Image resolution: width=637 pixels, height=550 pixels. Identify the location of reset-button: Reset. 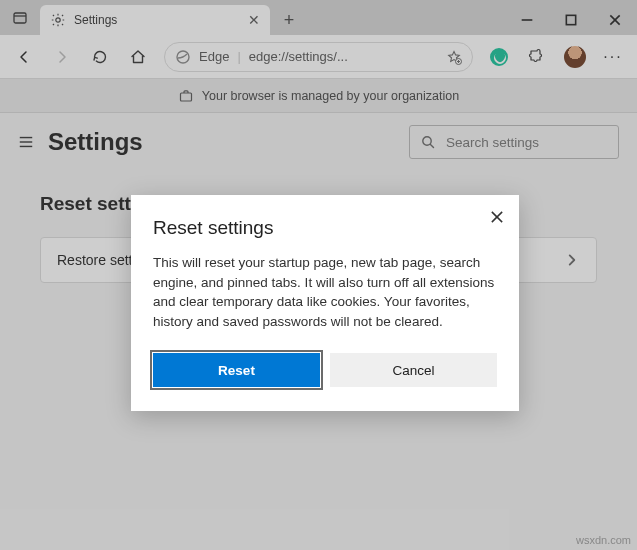
(236, 370).